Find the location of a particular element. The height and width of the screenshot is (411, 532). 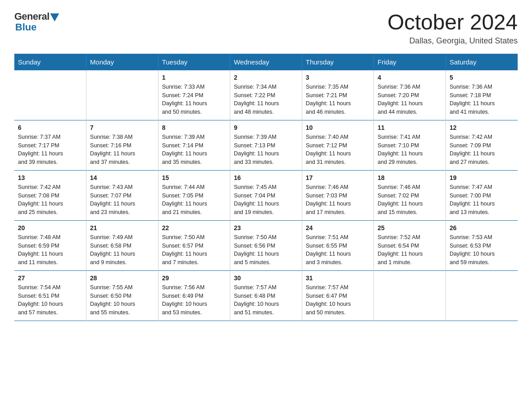

calendar-cell: 5Sunrise: 7:36 AM Sunset: 7:18 PM Daylig… is located at coordinates (482, 95).